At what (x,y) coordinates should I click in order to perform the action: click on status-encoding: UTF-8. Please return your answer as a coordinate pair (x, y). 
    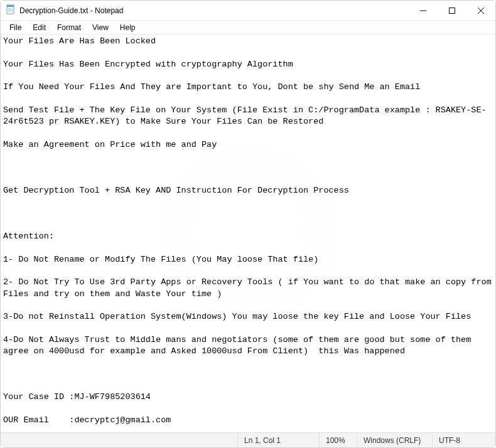
    Looking at the image, I should click on (464, 440).